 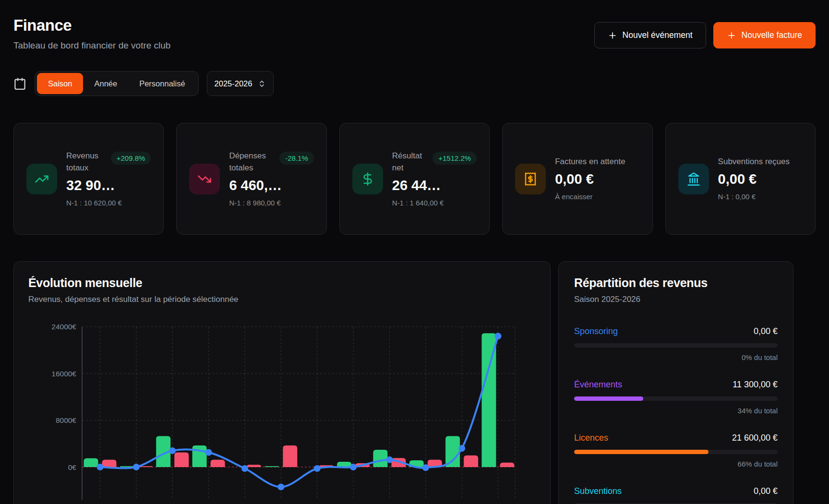 I want to click on stat-card-content: Subventions reçues0,00 €N-1 : 0,00 €, so click(x=760, y=179).